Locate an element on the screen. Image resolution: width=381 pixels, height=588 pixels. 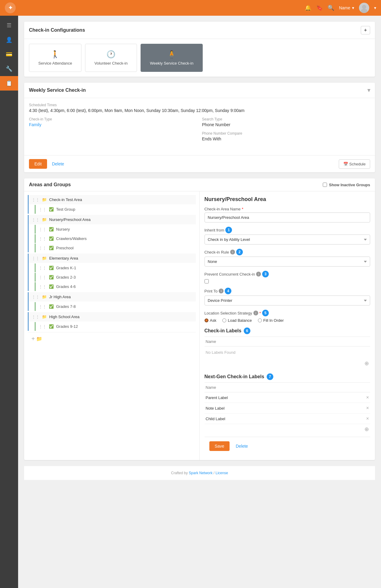
drag-icon: ⋮⋮ is located at coordinates (36, 200).